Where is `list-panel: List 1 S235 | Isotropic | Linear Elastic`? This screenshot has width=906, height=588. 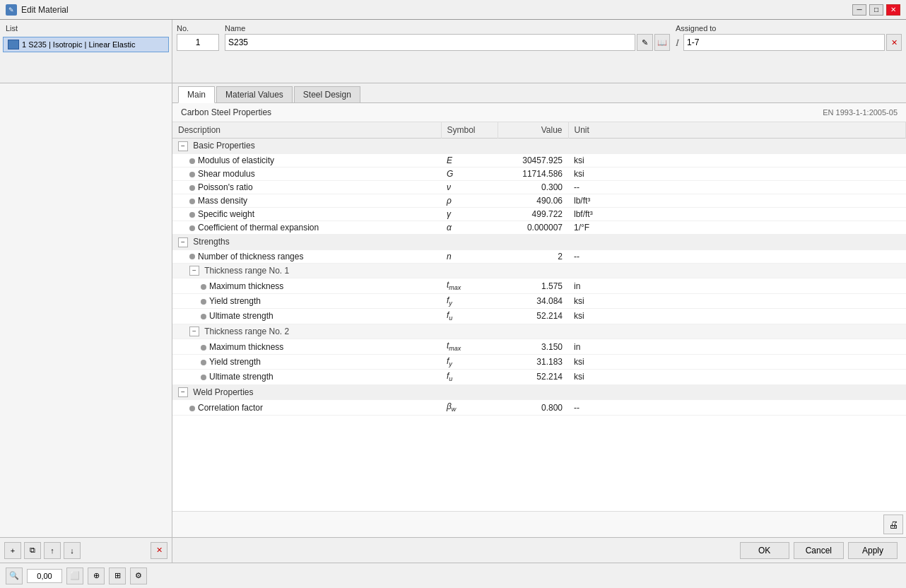 list-panel: List 1 S235 | Isotropic | Linear Elastic is located at coordinates (86, 51).